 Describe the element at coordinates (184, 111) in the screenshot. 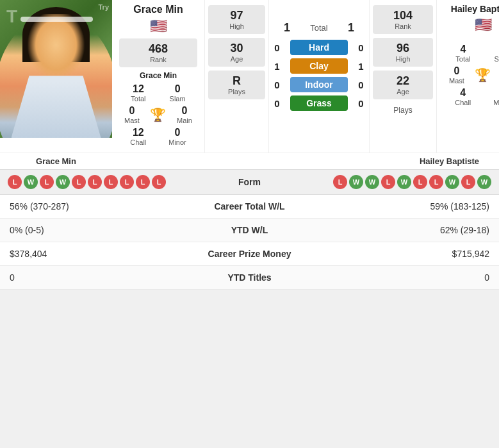

I see `left-main-value: 0` at that location.